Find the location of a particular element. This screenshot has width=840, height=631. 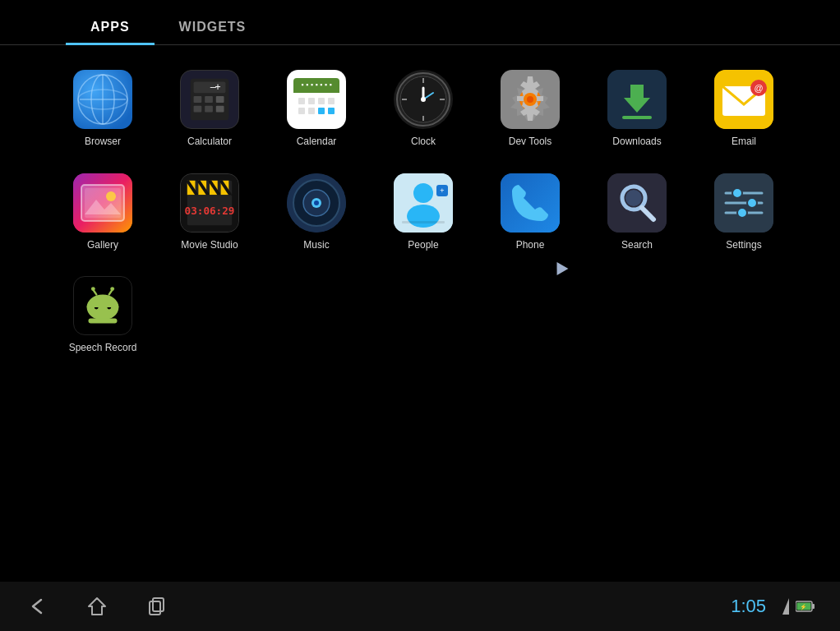

search-label: Search is located at coordinates (637, 246).